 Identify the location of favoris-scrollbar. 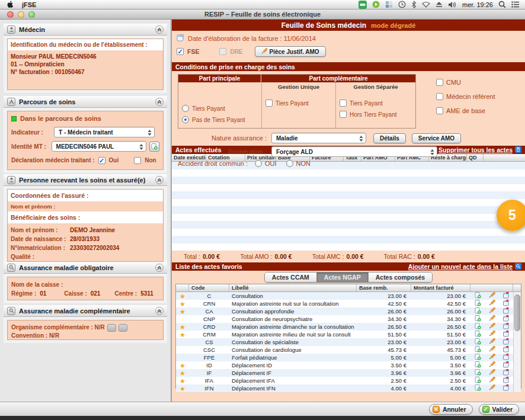
(517, 342).